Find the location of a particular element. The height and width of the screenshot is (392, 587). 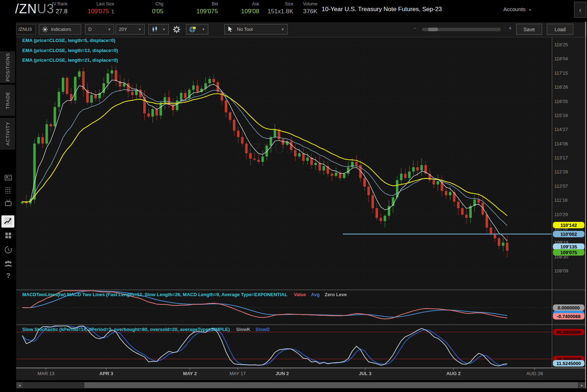

quote-field-value: 109'08 is located at coordinates (243, 11).